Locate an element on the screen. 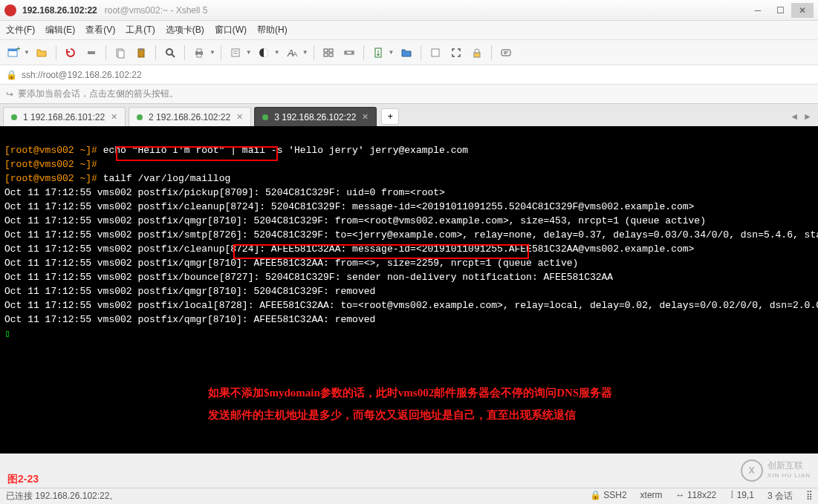 This screenshot has height=504, width=818. new-tab-button: + is located at coordinates (390, 117).